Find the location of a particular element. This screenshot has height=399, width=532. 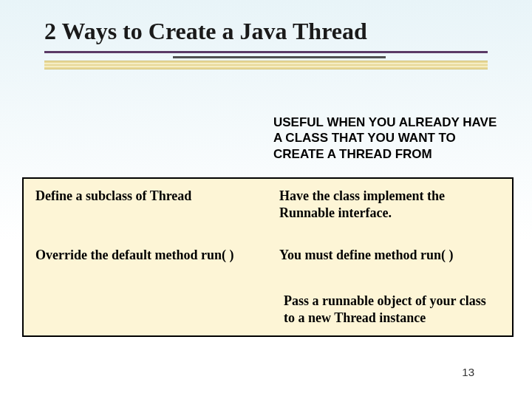

table-row: Override the default method run( ) is located at coordinates (146, 261).